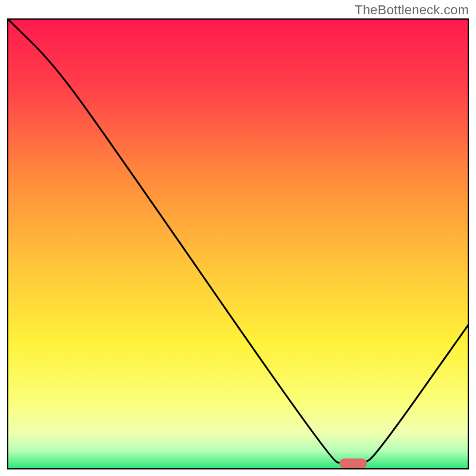 Image resolution: width=476 pixels, height=476 pixels. I want to click on optimum-marker, so click(353, 464).